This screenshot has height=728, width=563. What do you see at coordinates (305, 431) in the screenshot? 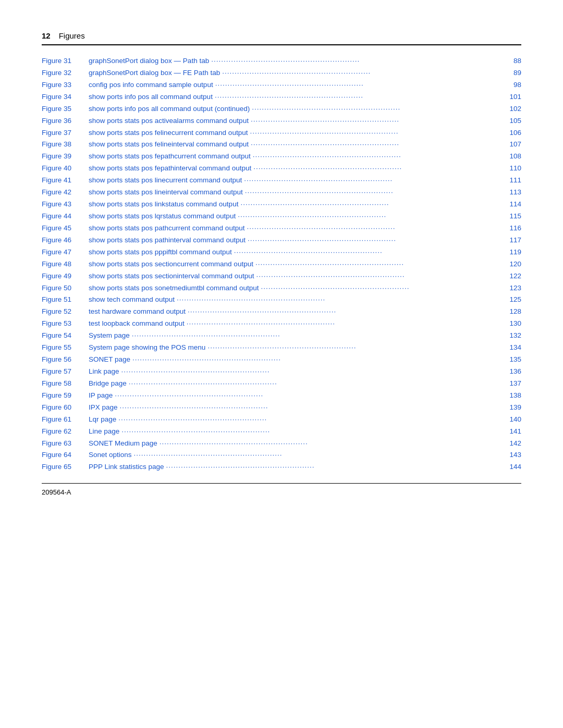
I see `fig-title: Line page ······························…` at bounding box center [305, 431].